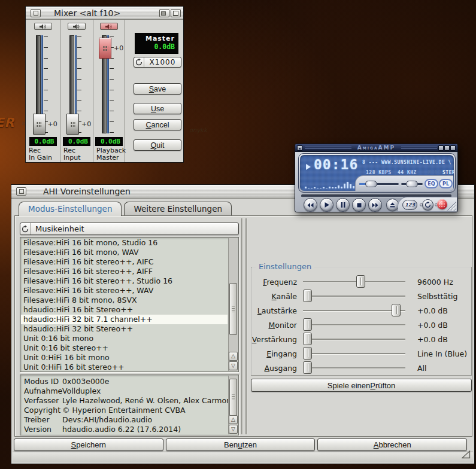 This screenshot has width=476, height=469. I want to click on save-button: Save, so click(157, 89).